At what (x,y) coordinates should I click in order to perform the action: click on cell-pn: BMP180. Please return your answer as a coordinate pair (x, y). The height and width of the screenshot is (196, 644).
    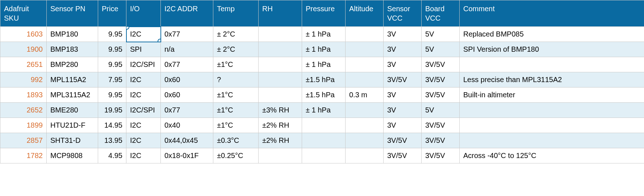
    Looking at the image, I should click on (72, 34).